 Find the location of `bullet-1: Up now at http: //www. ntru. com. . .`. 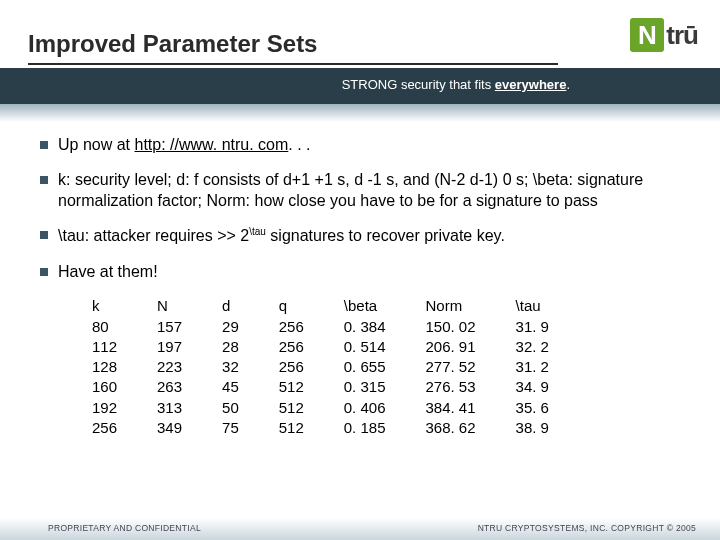

bullet-1: Up now at http: //www. ntru. com. . . is located at coordinates (360, 146).